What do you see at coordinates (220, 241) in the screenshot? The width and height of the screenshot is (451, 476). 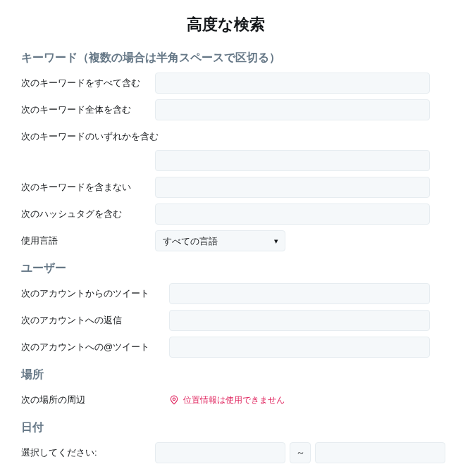 I see `select-language: すべての言語` at bounding box center [220, 241].